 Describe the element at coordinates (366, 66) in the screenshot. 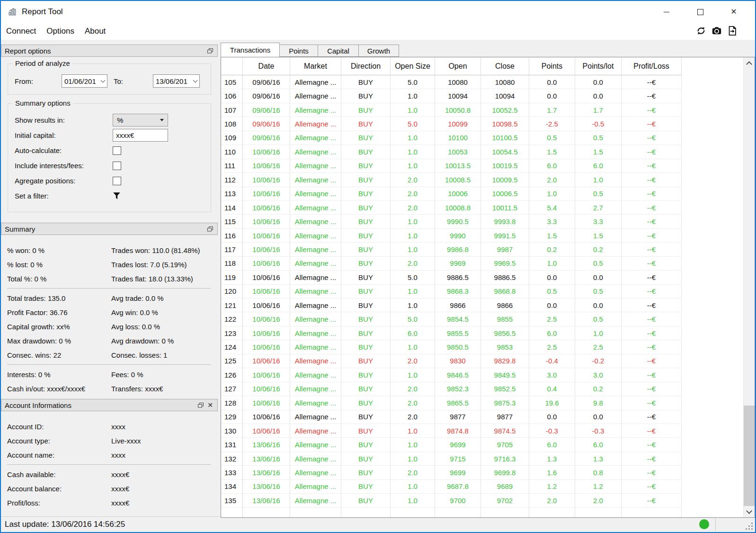

I see `column-header-direction: Direction` at that location.